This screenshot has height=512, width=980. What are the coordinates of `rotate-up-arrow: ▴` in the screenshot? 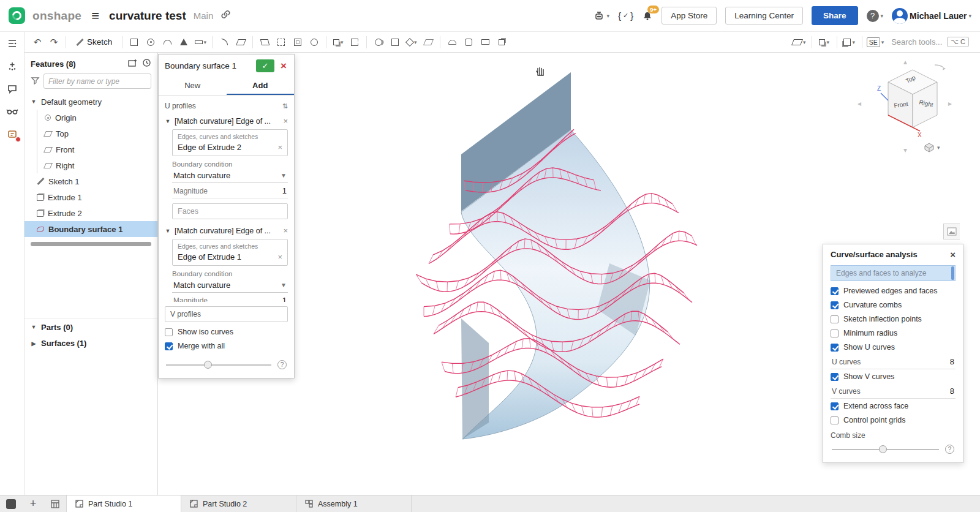 It's located at (905, 62).